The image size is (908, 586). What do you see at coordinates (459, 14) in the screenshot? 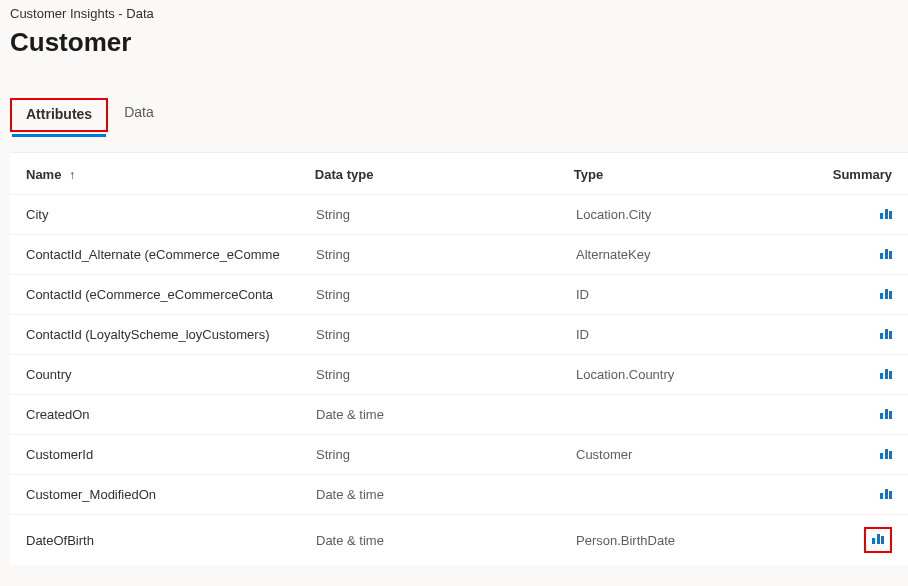
I see `breadcrumb: Customer Insights - Data` at bounding box center [459, 14].